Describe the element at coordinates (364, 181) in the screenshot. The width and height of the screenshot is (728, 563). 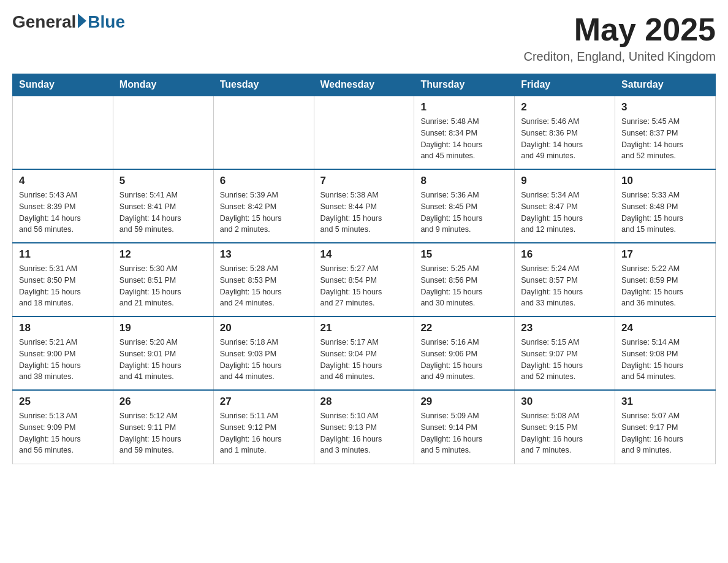
I see `day-number: 7` at that location.